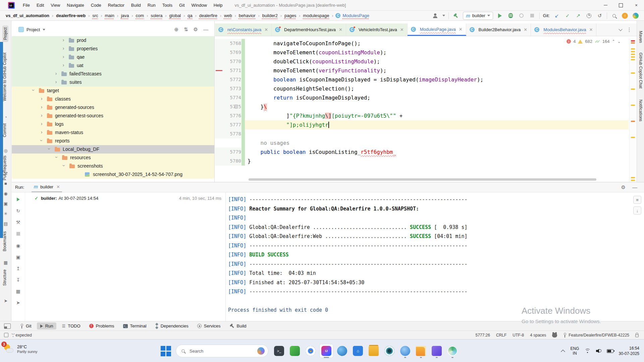  Describe the element at coordinates (228, 15) in the screenshot. I see `breadcrumb-item: web` at that location.